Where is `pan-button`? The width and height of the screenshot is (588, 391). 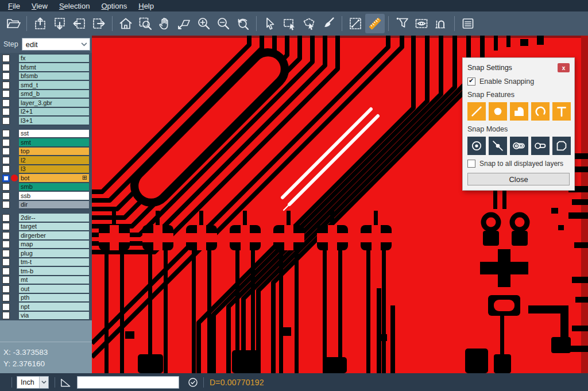
pan-button is located at coordinates (165, 24).